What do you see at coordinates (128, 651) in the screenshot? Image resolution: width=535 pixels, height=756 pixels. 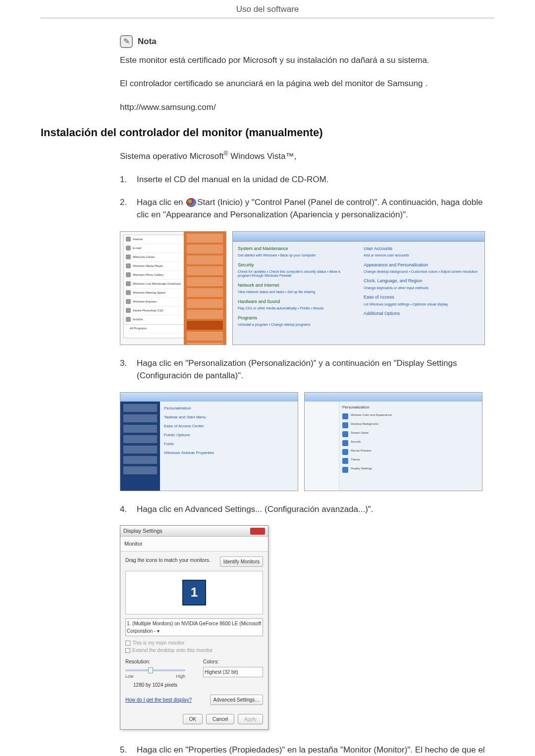 I see `checkbox-extend` at bounding box center [128, 651].